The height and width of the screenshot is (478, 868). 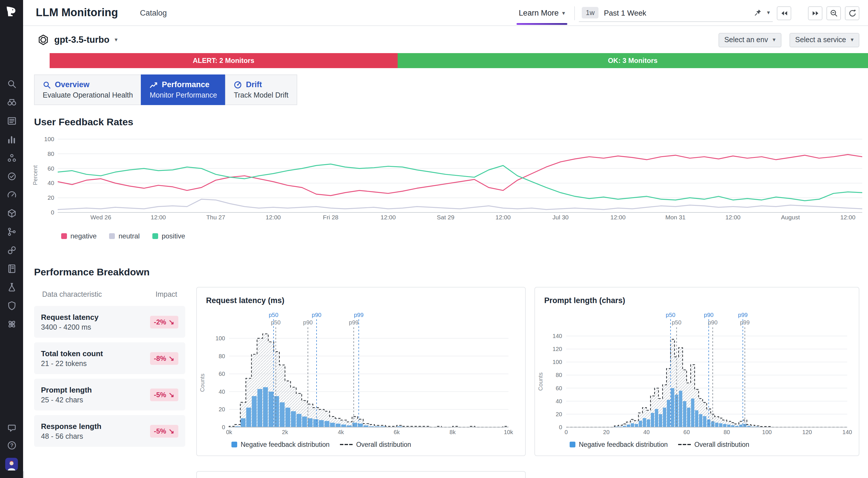 What do you see at coordinates (560, 217) in the screenshot?
I see `svg-text: Jul 30` at bounding box center [560, 217].